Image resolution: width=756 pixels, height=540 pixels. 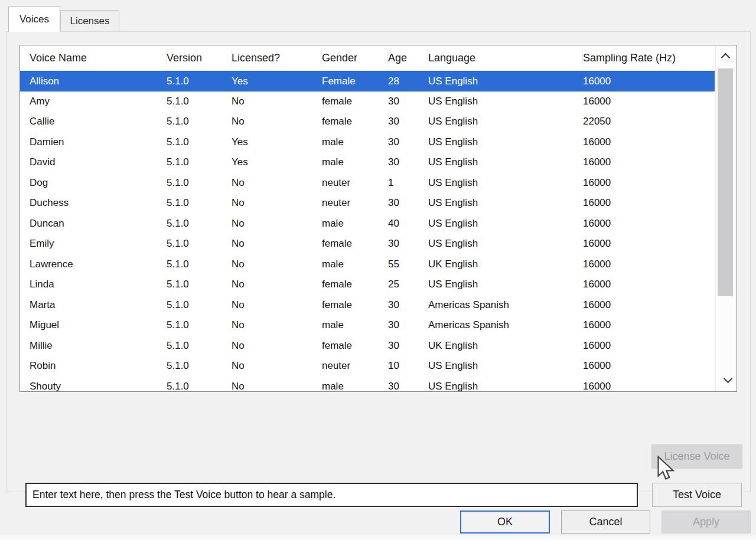 What do you see at coordinates (98, 366) in the screenshot?
I see `cell-name: Robin` at bounding box center [98, 366].